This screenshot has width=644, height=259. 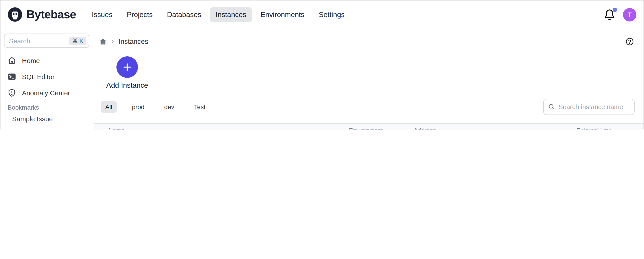 I want to click on add-instance-circle, so click(x=127, y=67).